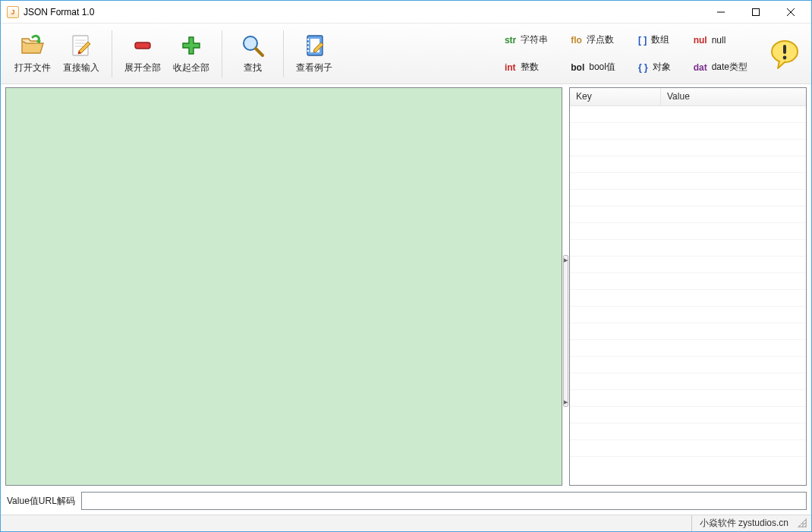  Describe the element at coordinates (81, 68) in the screenshot. I see `direct-input-label: 直接输入` at that location.